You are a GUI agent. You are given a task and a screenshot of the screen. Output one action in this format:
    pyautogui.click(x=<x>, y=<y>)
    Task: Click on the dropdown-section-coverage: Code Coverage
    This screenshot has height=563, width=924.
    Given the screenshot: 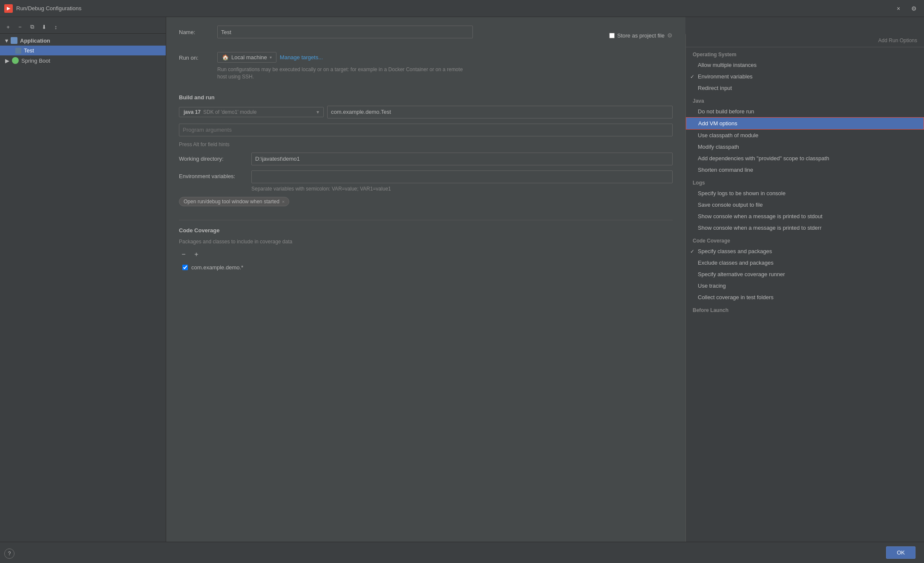 What is the action you would take?
    pyautogui.click(x=805, y=240)
    